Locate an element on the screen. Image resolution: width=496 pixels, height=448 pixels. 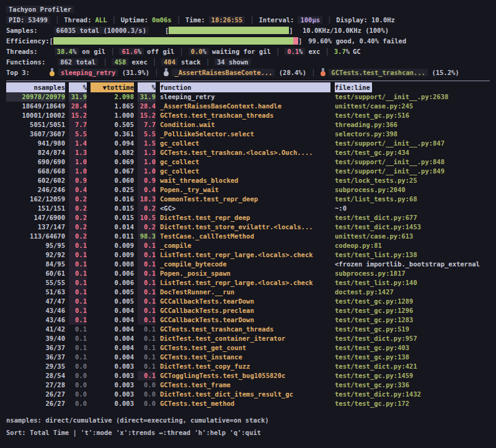
cell-nsamples: 84/95 is located at coordinates (36, 264).